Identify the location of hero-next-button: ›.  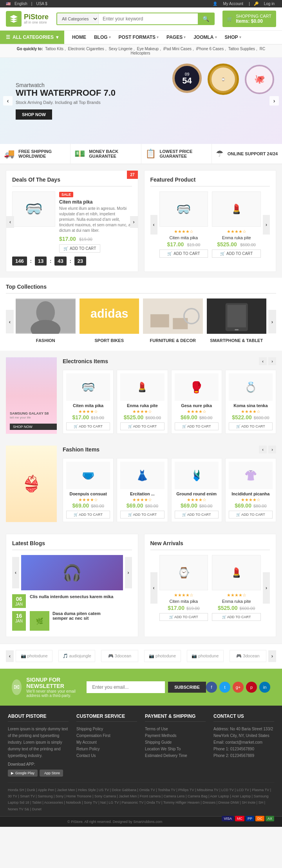
(274, 101).